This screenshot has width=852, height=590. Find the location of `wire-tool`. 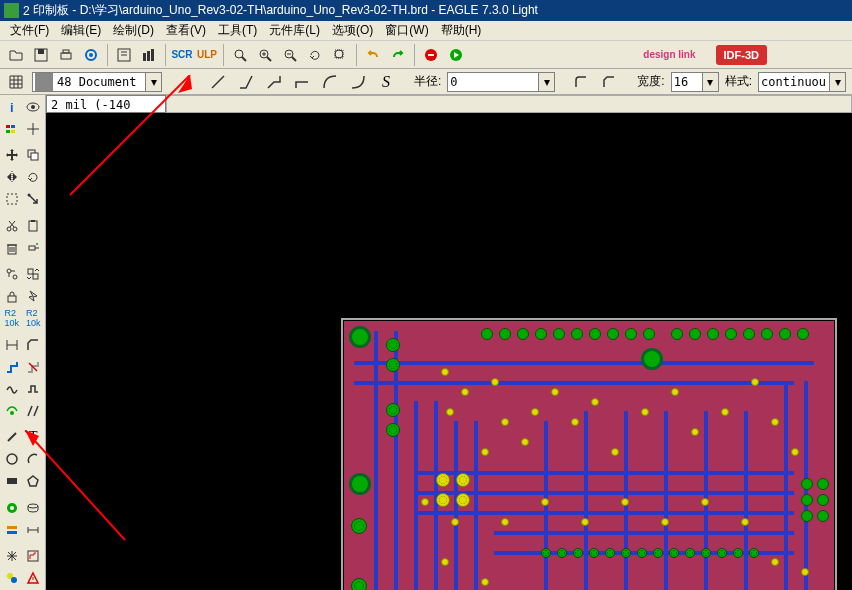

wire-tool is located at coordinates (12, 389).